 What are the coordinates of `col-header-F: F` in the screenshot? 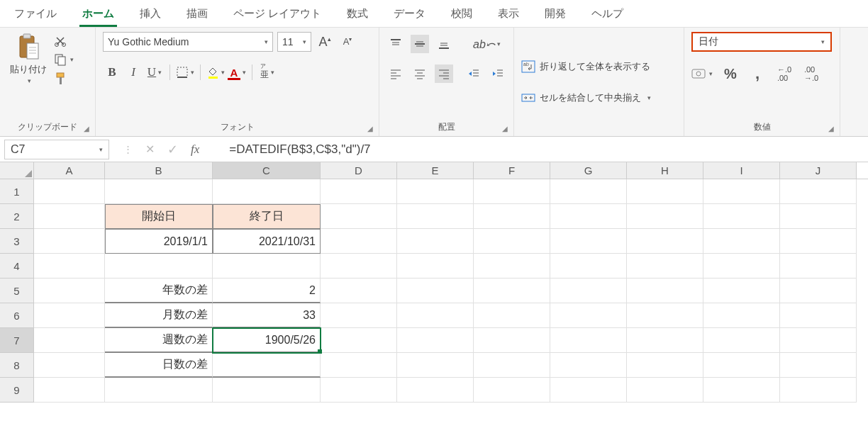 It's located at (512, 170).